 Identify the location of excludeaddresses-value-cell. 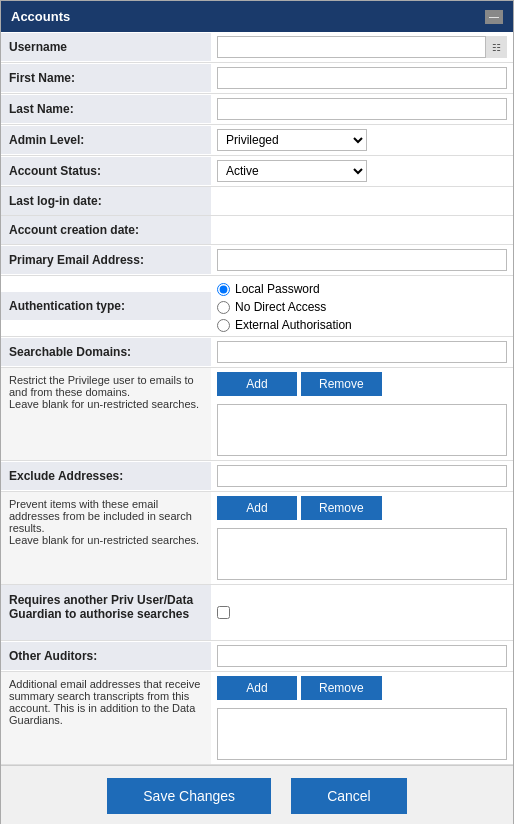
(362, 476).